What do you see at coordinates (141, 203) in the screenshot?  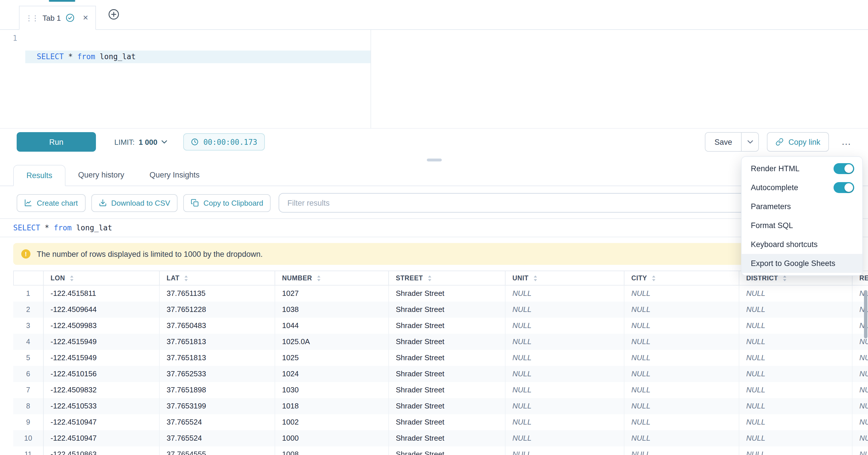 I see `download-csv-label: Download to CSV` at bounding box center [141, 203].